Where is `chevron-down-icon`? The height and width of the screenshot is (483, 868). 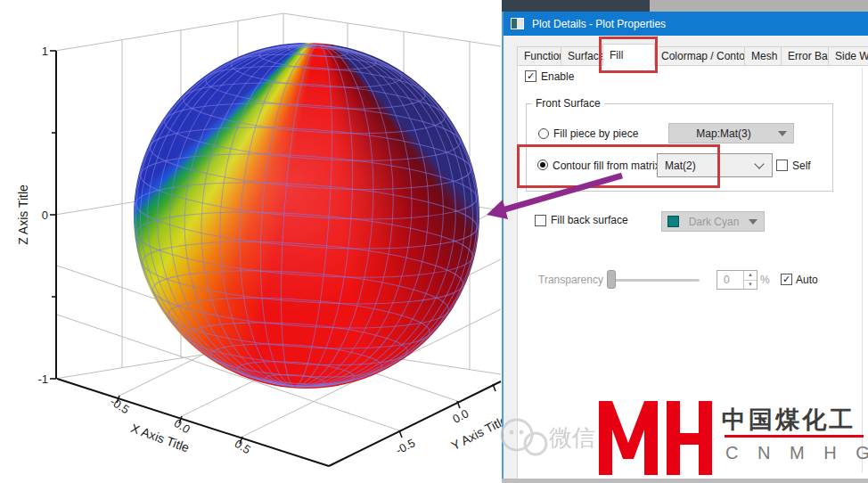 chevron-down-icon is located at coordinates (759, 164).